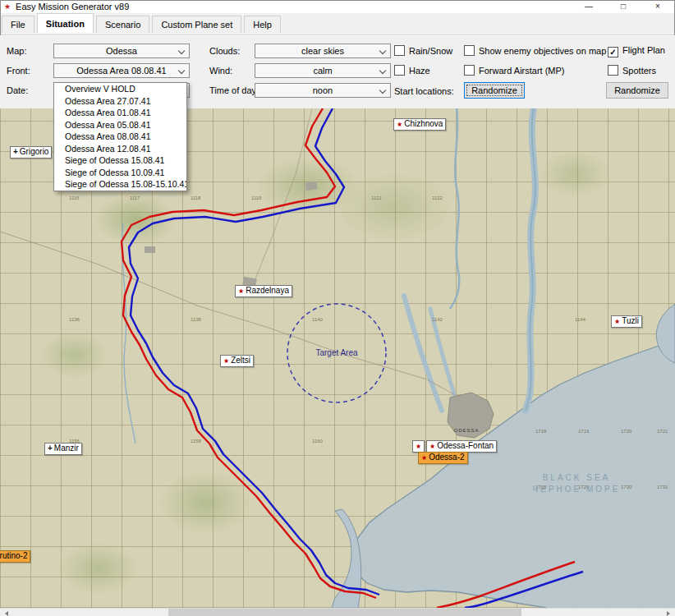 The width and height of the screenshot is (675, 616). Describe the element at coordinates (317, 441) in the screenshot. I see `grid-number: 1160` at that location.